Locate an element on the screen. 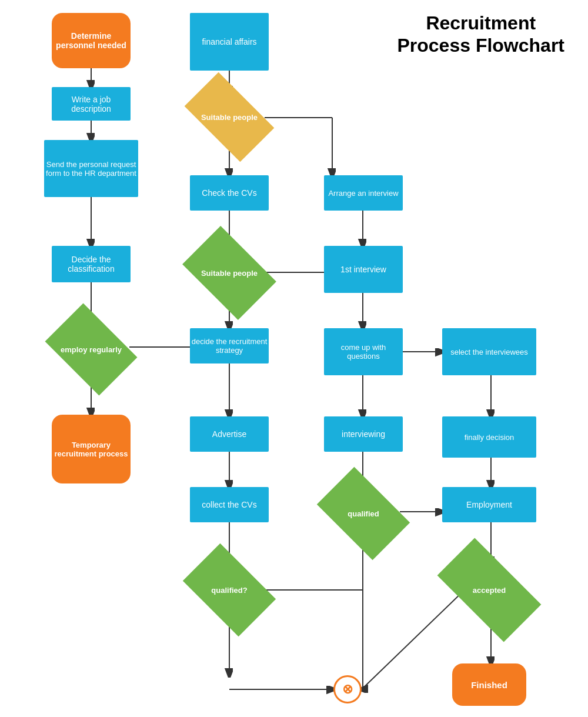  page-title: RecruitmentProcess Flowchart is located at coordinates (481, 34).